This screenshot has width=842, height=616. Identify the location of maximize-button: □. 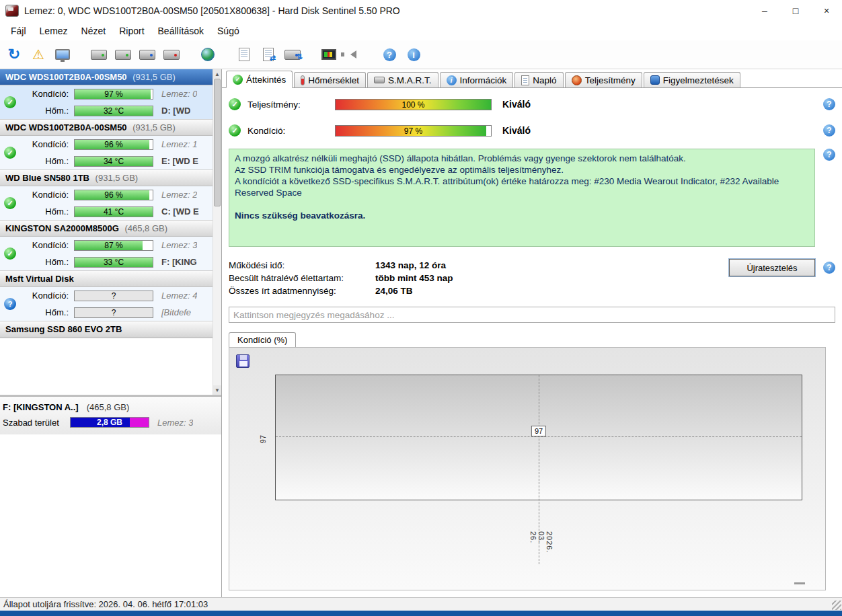
(796, 11).